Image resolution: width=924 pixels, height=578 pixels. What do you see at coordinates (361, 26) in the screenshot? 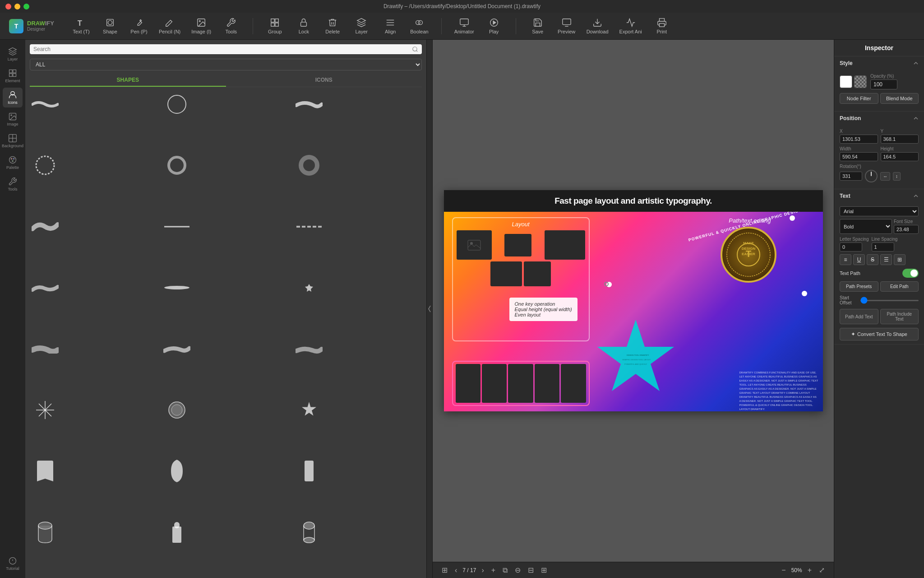
I see `toolbar-layer: Layer` at bounding box center [361, 26].